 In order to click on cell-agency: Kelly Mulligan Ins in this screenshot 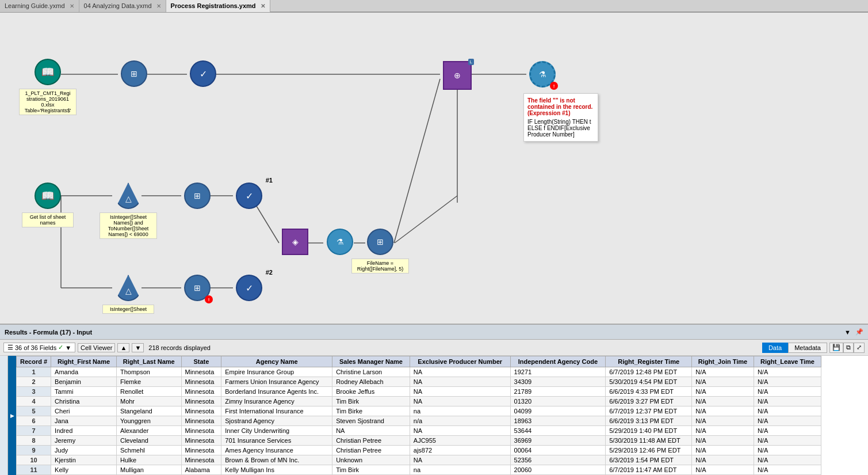, I will do `click(277, 470)`.